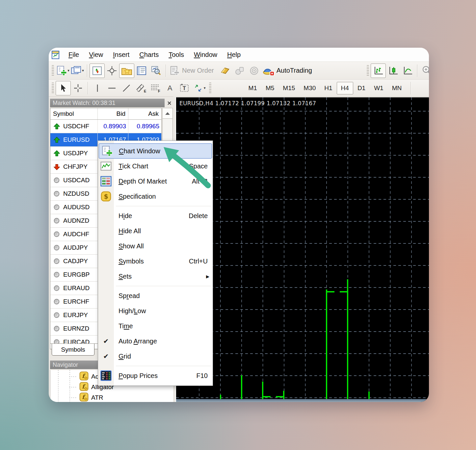 The height and width of the screenshot is (450, 476). What do you see at coordinates (205, 55) in the screenshot?
I see `menu-window: Window` at bounding box center [205, 55].